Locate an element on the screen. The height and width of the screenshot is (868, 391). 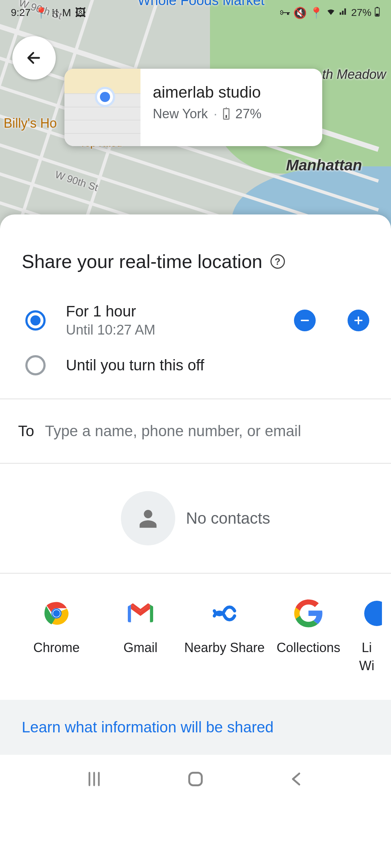
location-title: aimerlab studio is located at coordinates (232, 92).